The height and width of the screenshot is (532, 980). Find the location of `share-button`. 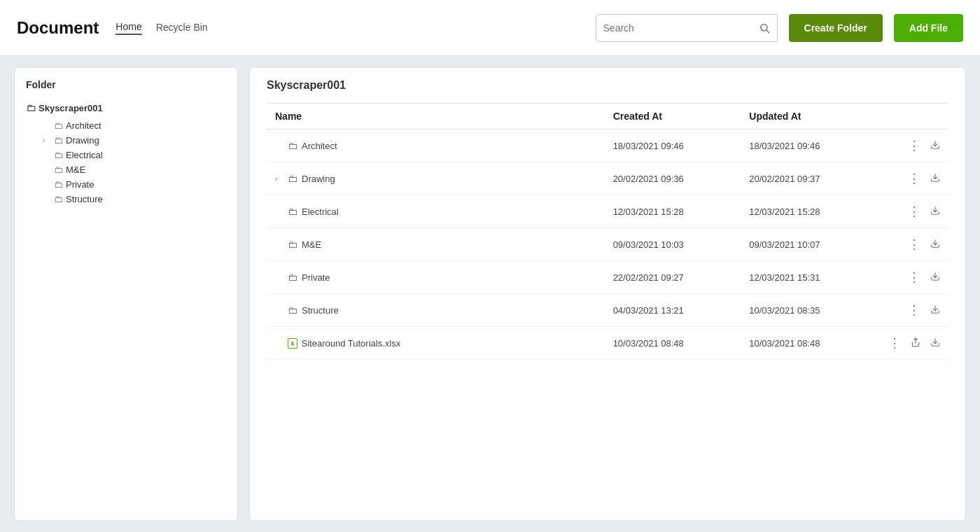

share-button is located at coordinates (916, 343).